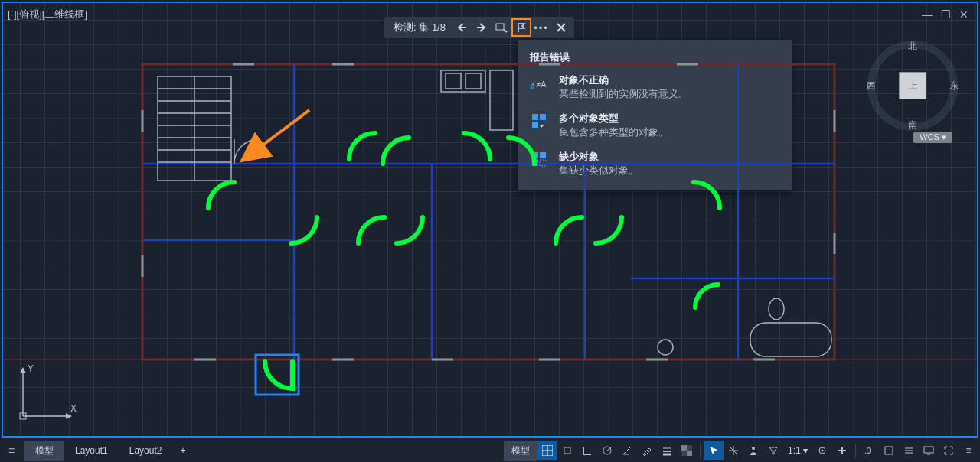  I want to click on workspace-switch, so click(822, 451).